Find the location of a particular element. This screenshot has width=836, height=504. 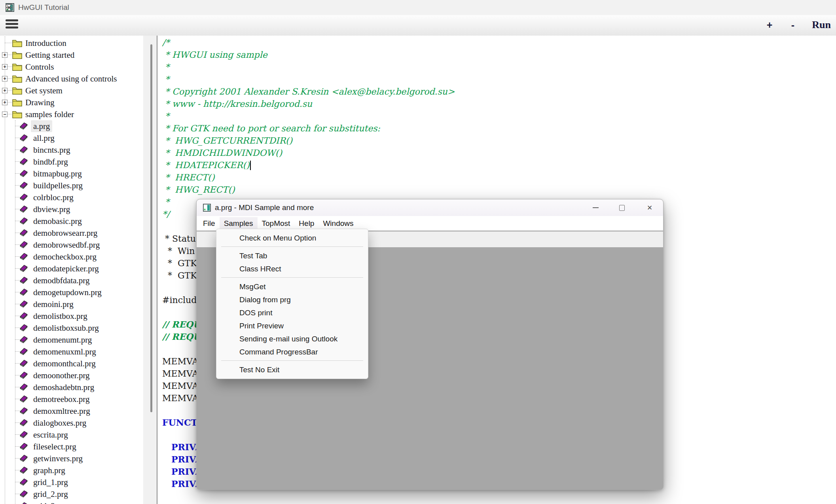

text-caret is located at coordinates (250, 165).